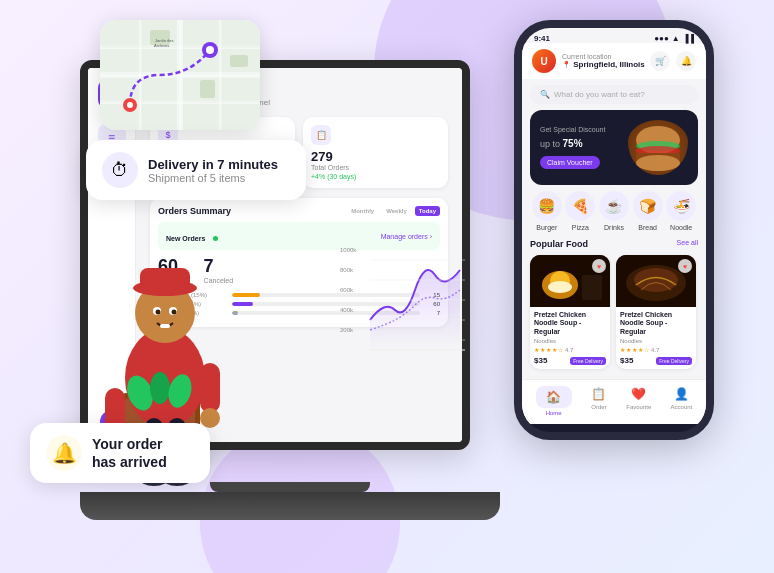 Image resolution: width=774 pixels, height=573 pixels. I want to click on phone-location-city: 📍 Springfield, Illinois, so click(604, 64).